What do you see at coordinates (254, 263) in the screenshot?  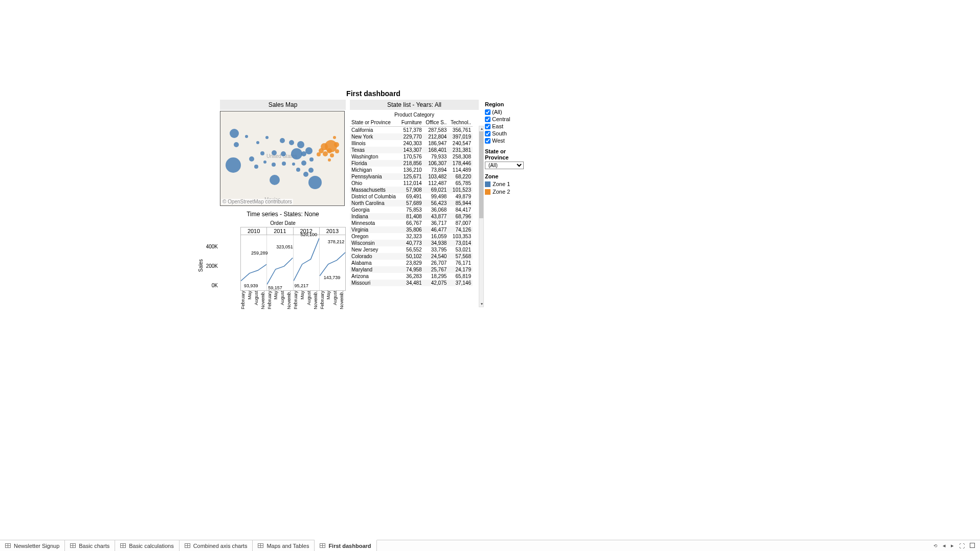 I see `chart-segment: 93,939259,289` at bounding box center [254, 263].